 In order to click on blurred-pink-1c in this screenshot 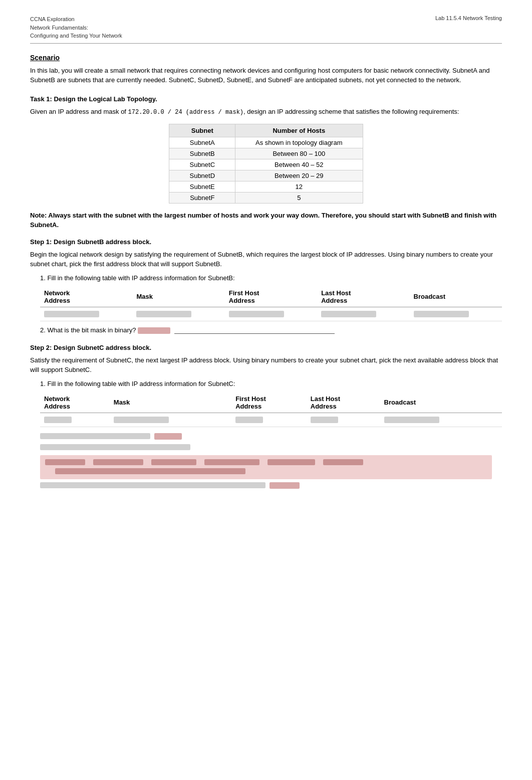, I will do `click(174, 462)`.